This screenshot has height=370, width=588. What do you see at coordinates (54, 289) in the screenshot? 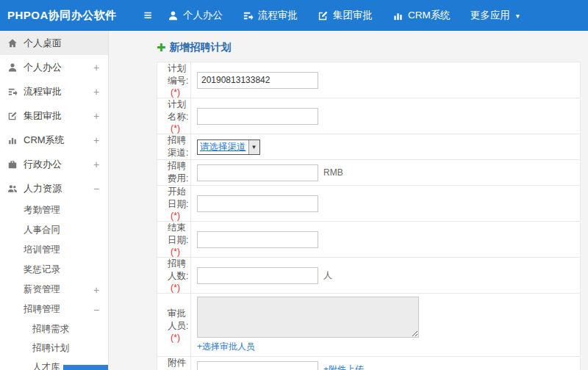
I see `sidebar-subitem-payroll: 薪资管理 +` at bounding box center [54, 289].